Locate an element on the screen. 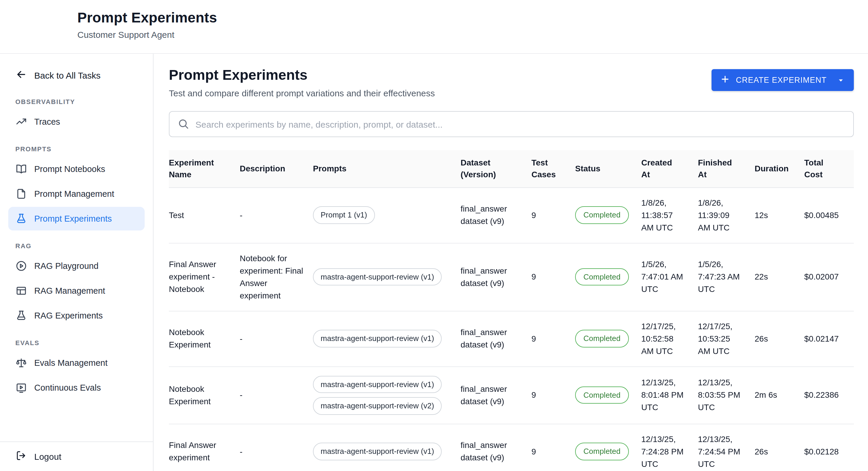  sidebar-item-label: Prompt Management is located at coordinates (74, 194).